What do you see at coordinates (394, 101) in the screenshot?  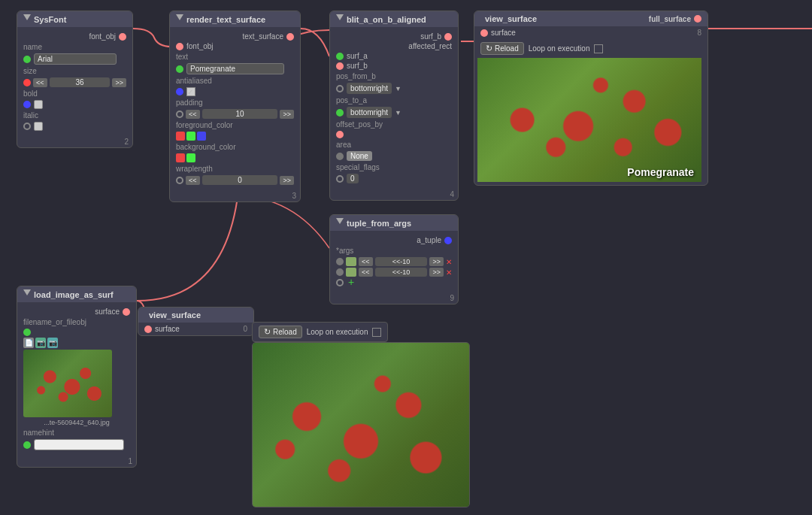 I see `pos-to-a-label: pos_to_a` at bounding box center [394, 101].